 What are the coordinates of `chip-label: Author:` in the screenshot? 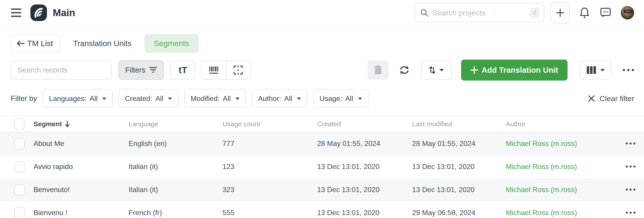 It's located at (270, 99).